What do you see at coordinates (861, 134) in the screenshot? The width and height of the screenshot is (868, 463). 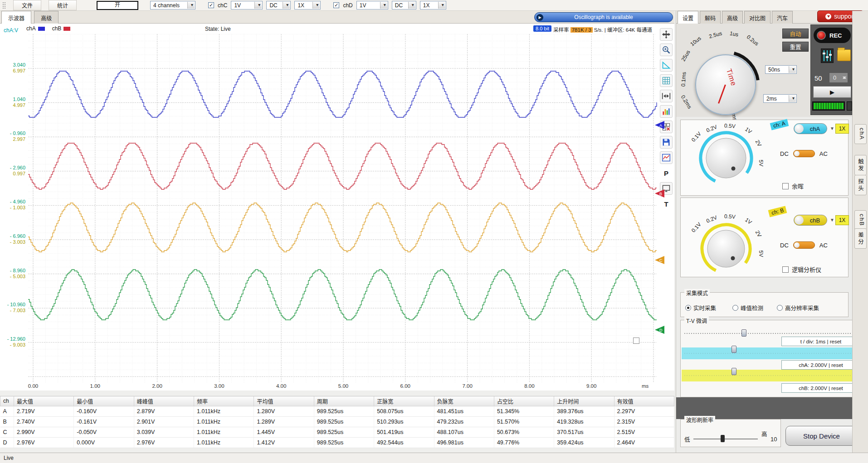 I see `side-tab-chA: chA` at bounding box center [861, 134].